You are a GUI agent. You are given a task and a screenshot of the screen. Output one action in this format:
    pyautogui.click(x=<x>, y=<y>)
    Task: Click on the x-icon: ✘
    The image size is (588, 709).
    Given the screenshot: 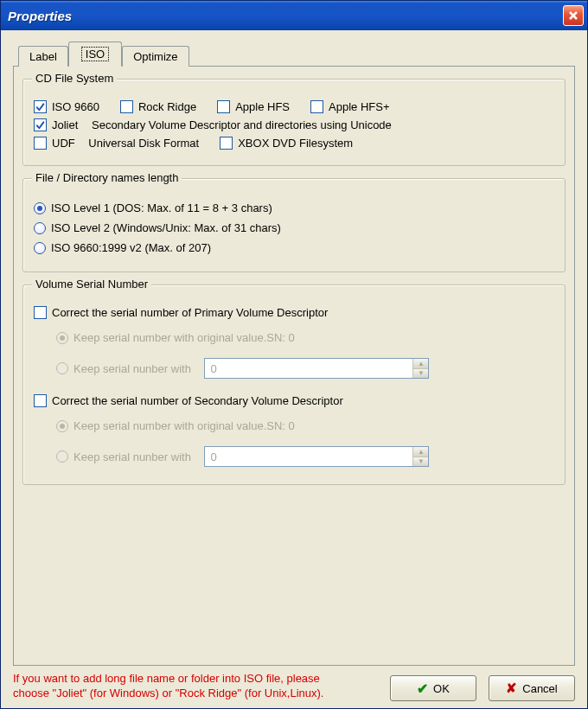 What is the action you would take?
    pyautogui.click(x=512, y=688)
    